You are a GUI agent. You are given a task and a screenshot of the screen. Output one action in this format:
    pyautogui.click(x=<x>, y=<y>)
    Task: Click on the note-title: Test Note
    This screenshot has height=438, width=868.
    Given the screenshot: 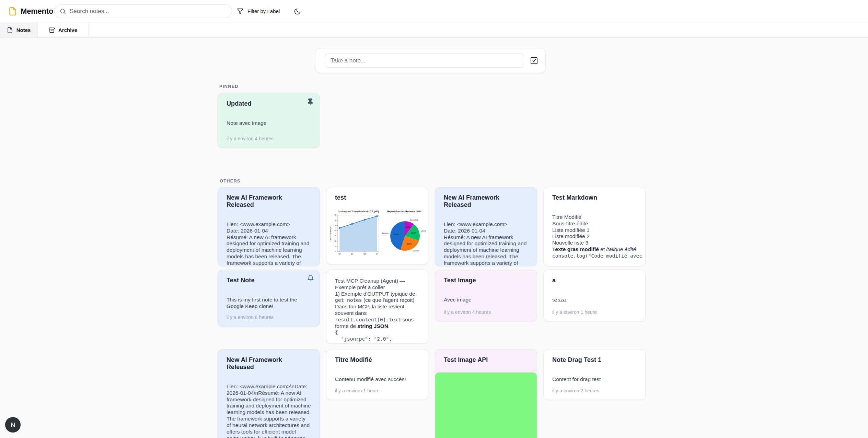 What is the action you would take?
    pyautogui.click(x=269, y=281)
    